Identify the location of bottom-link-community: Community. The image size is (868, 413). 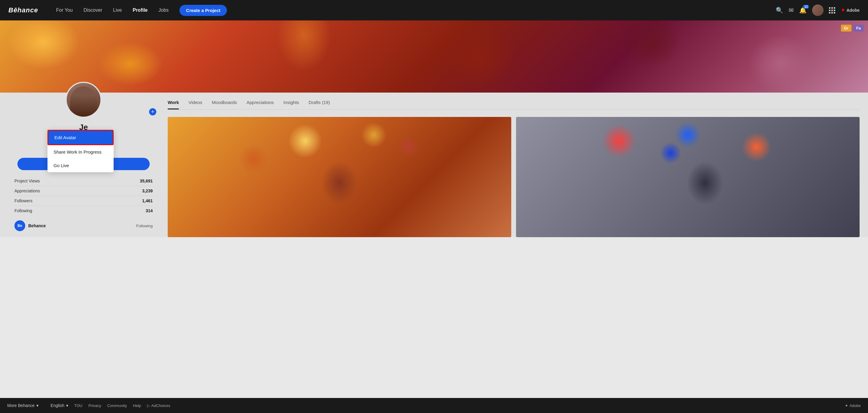
(117, 406).